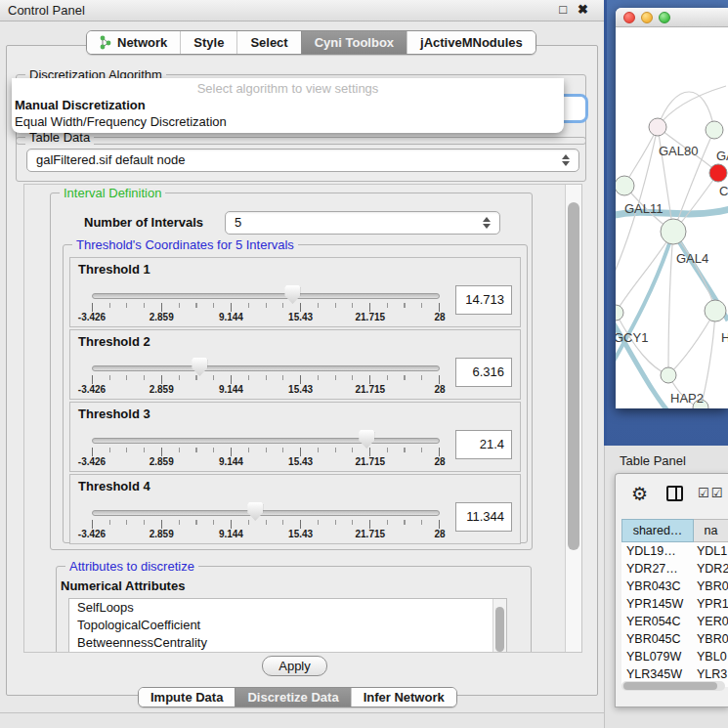 The width and height of the screenshot is (728, 728). I want to click on network-window-titlebar, so click(672, 18).